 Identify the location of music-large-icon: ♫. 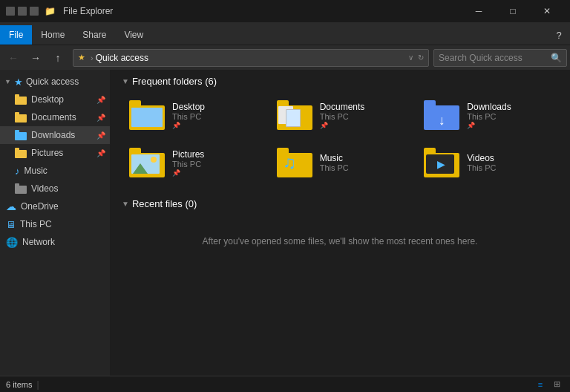
(295, 163).